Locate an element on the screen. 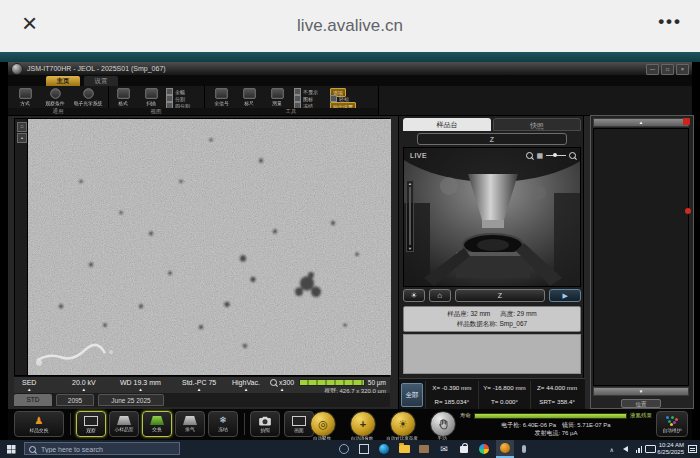  position-button: 位置 is located at coordinates (641, 404).